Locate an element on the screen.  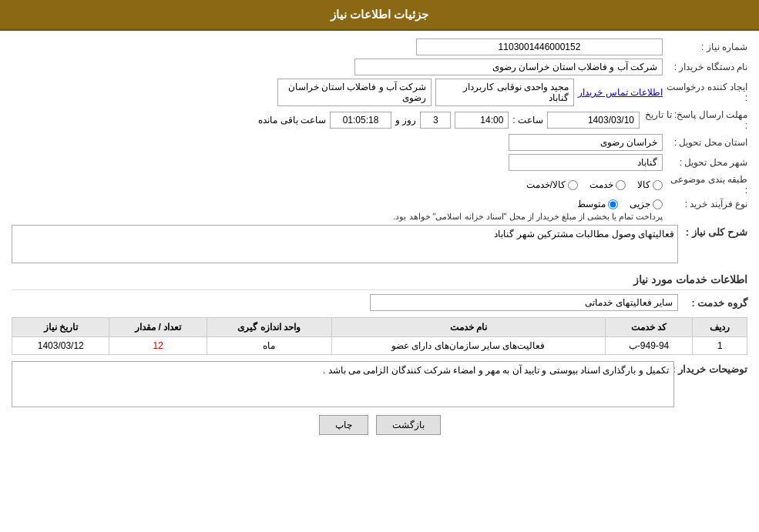
col-nam: نام خدمت is located at coordinates (468, 328).